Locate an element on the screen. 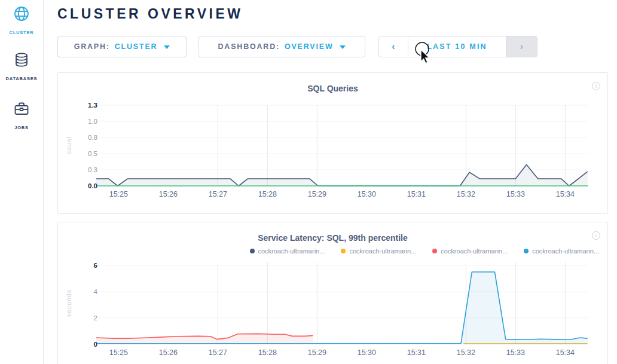  svg-text: seconds is located at coordinates (69, 303).